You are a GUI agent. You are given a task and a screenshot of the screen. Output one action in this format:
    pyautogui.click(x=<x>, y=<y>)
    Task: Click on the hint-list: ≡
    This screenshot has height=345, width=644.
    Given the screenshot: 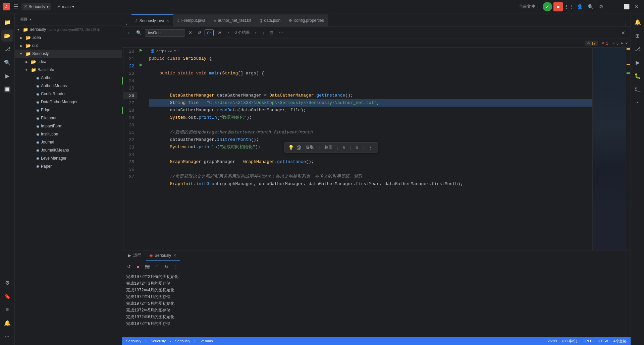 What is the action you would take?
    pyautogui.click(x=357, y=148)
    